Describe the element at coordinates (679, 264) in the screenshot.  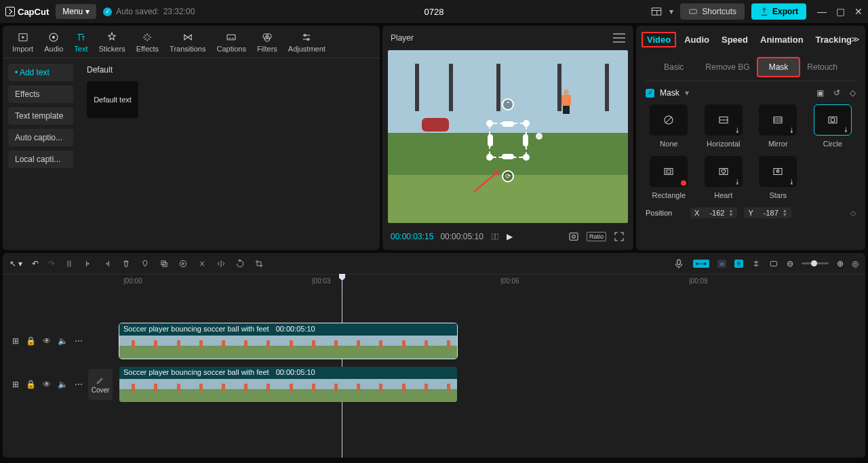
I see `mic-icon` at that location.